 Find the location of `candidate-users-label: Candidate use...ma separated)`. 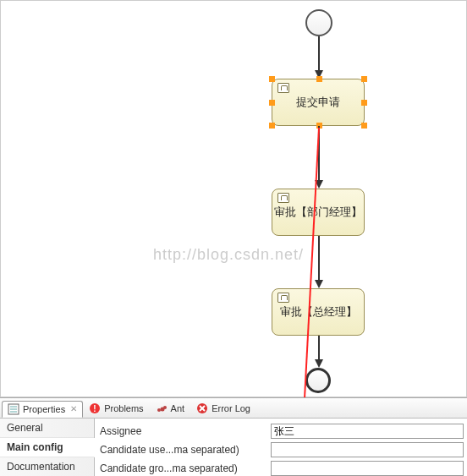

candidate-users-label: Candidate use...ma separated) is located at coordinates (184, 450).